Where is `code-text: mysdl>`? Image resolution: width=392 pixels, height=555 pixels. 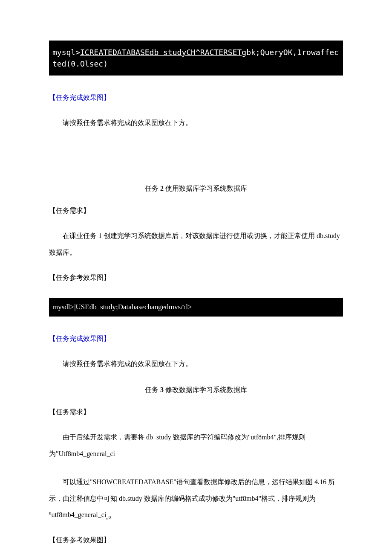
code-text: mysdl> is located at coordinates (63, 307).